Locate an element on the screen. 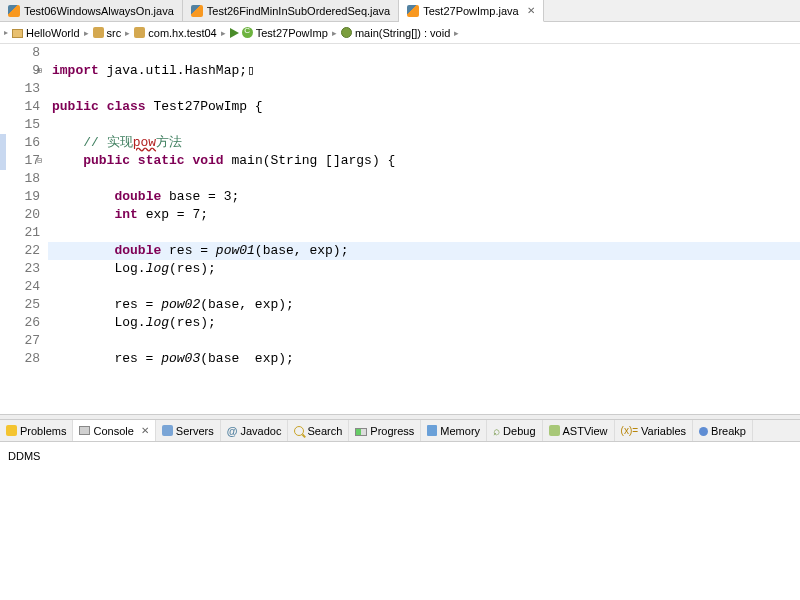  javadoc-icon: @ is located at coordinates (232, 431).